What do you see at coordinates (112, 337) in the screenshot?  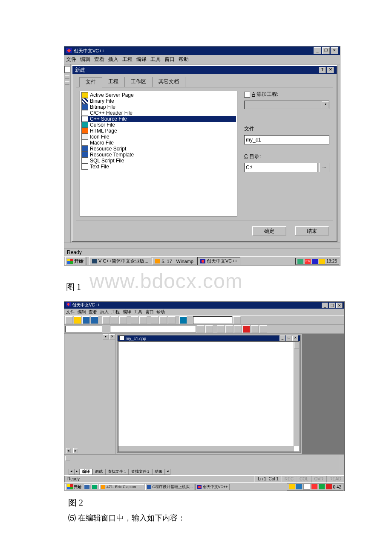 I see `pane-close-icon: ✕` at bounding box center [112, 337].